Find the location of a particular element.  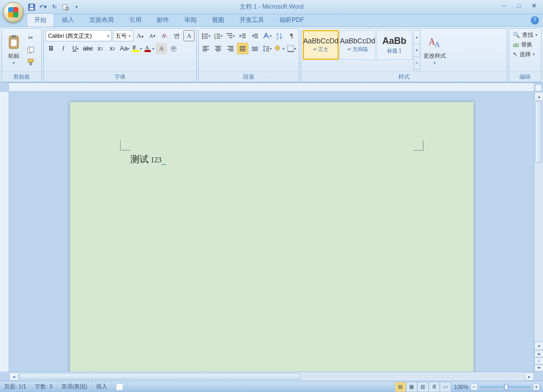

select-button: ↖选择 ▾ is located at coordinates (525, 54).